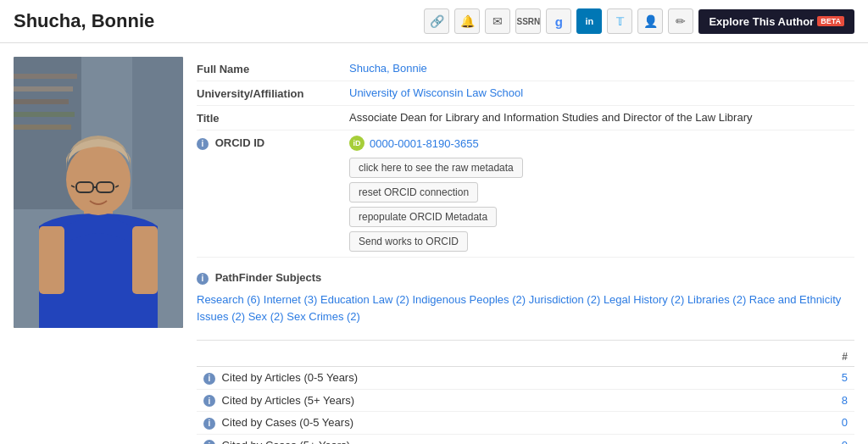  Describe the element at coordinates (84, 21) in the screenshot. I see `page-title: Shucha, Bonnie` at that location.